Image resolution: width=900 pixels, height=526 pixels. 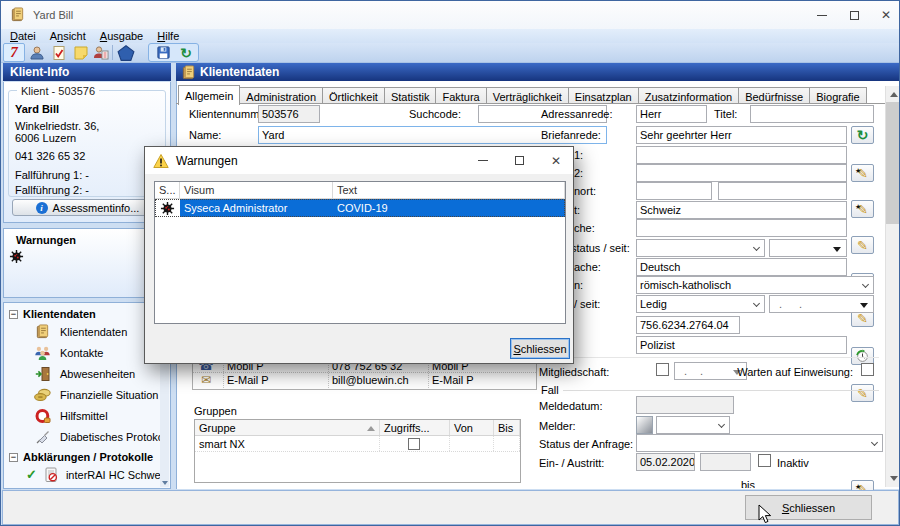 I want to click on tree-item-diabetisches-protokoll: Diabetisches Protokoll, so click(x=102, y=436).